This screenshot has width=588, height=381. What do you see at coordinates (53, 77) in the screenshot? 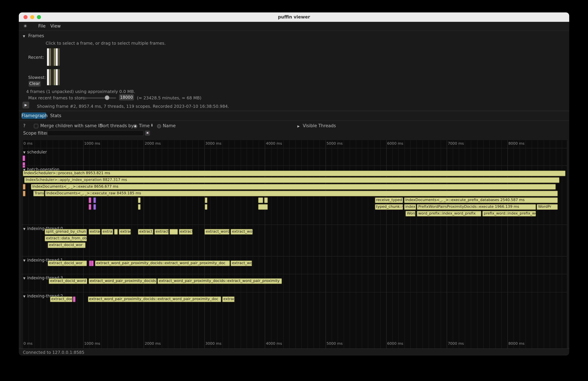
I see `slowest-frames-thumbnail` at bounding box center [53, 77].